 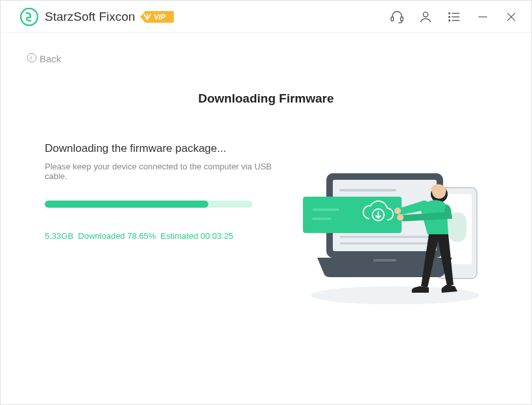 I want to click on progress-bar, so click(x=149, y=204).